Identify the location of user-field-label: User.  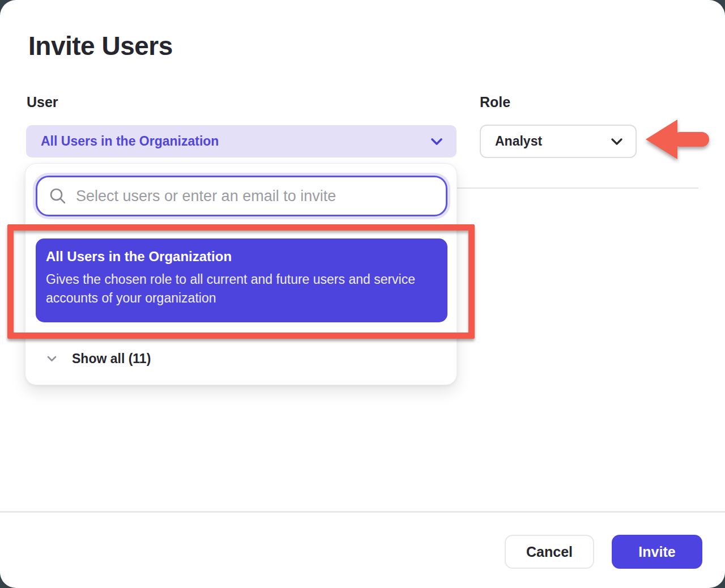
(42, 102).